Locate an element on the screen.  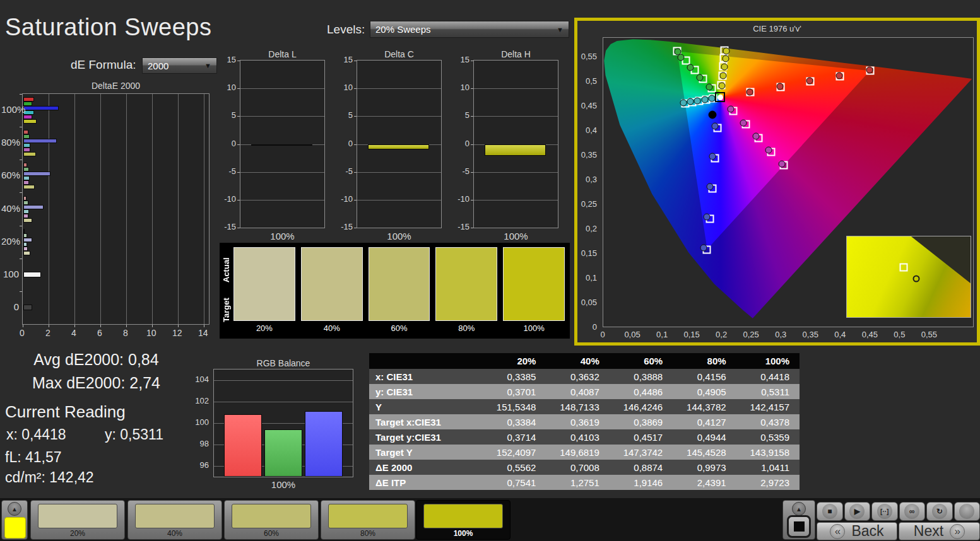
patch-label: 80% is located at coordinates (368, 533).